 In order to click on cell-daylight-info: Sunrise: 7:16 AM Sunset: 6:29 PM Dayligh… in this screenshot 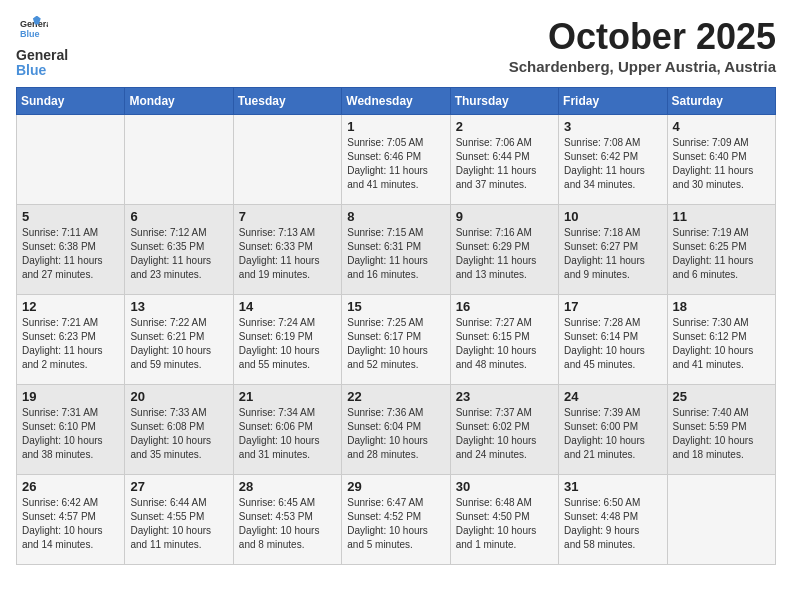, I will do `click(504, 254)`.